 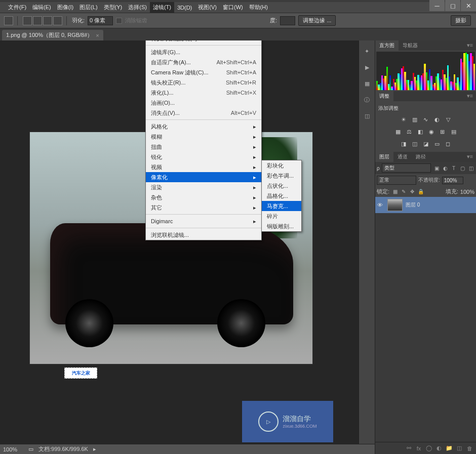 What do you see at coordinates (367, 100) in the screenshot?
I see `info-icon: ⓘ` at bounding box center [367, 100].